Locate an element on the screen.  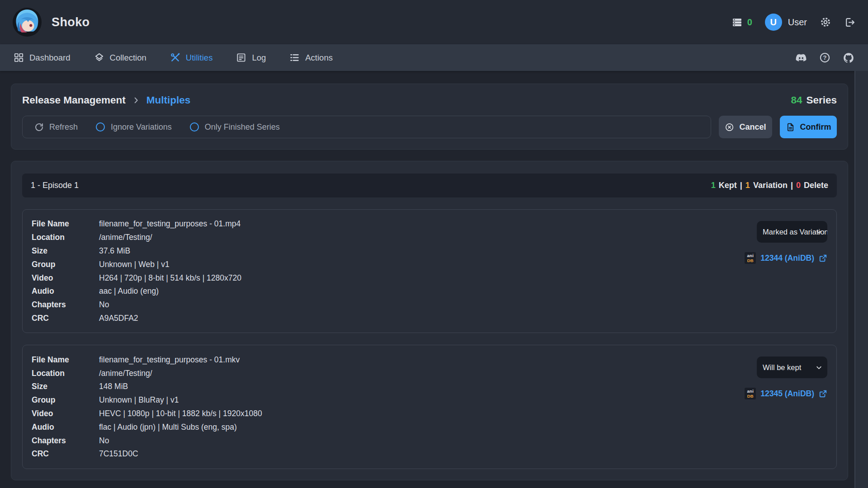
kept-label: Kept is located at coordinates (728, 185).